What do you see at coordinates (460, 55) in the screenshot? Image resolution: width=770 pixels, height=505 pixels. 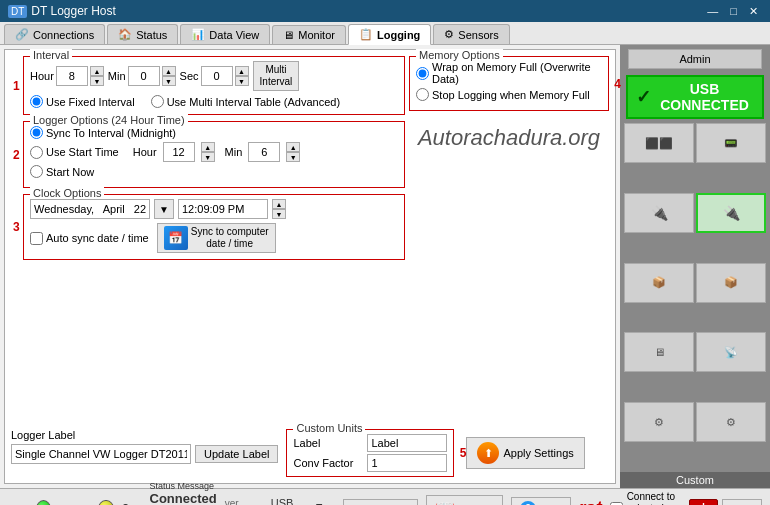 I see `memory-options-label: Memory Options` at bounding box center [460, 55].